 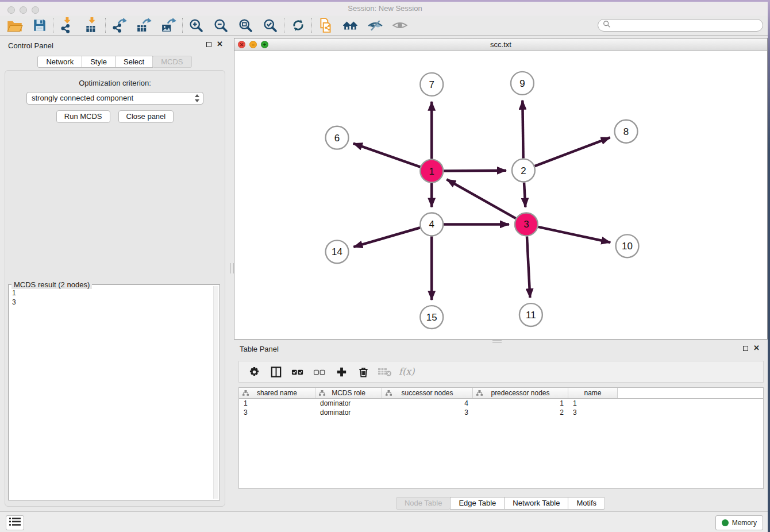 What do you see at coordinates (337, 138) in the screenshot?
I see `graph-node-6: 6` at bounding box center [337, 138].